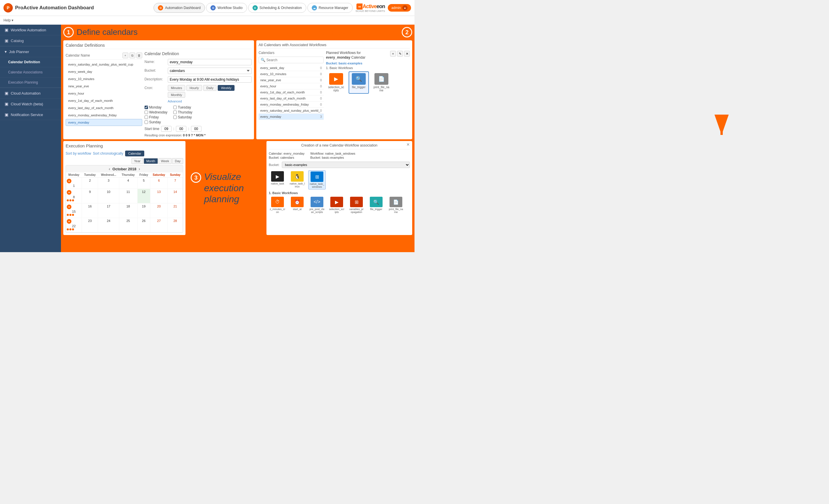 The height and width of the screenshot is (504, 829). What do you see at coordinates (291, 92) in the screenshot?
I see `cal-entry-1st-day: every_1st_day_of_each_month0` at bounding box center [291, 92].